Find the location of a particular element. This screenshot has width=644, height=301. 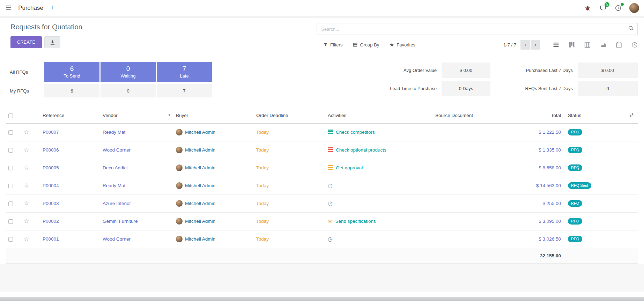

total-amount: $ 3,095.00 is located at coordinates (550, 221).